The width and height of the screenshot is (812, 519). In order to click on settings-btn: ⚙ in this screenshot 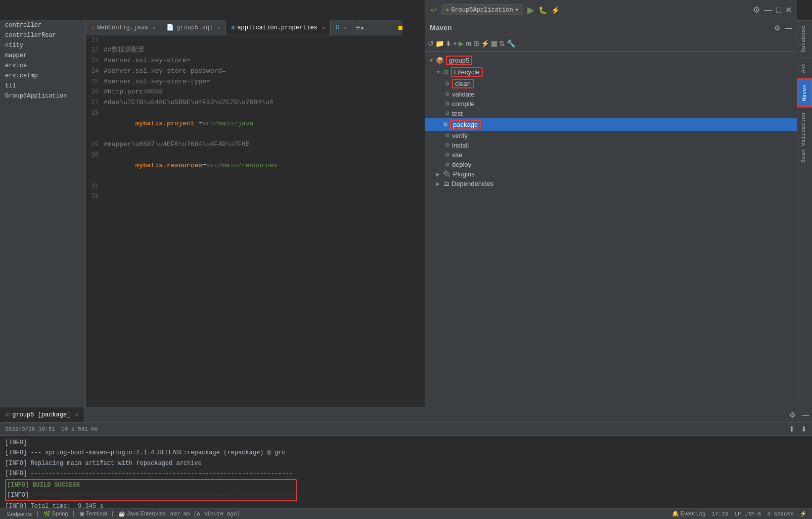, I will do `click(756, 10)`.